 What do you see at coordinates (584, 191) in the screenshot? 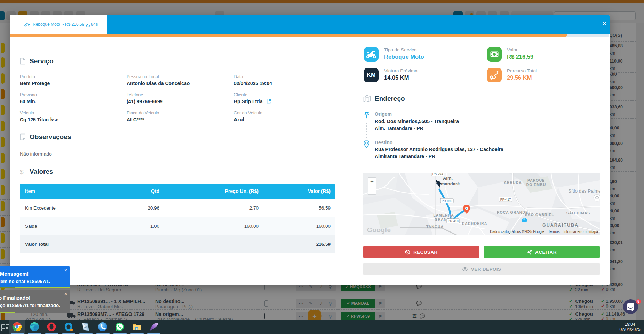
I see `svg-text: Sítio das Palmei` at bounding box center [584, 191].